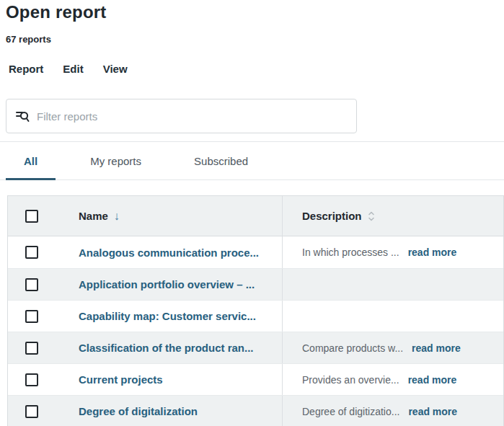 Image resolution: width=504 pixels, height=426 pixels. I want to click on report-description: In which processes ..., so click(350, 252).